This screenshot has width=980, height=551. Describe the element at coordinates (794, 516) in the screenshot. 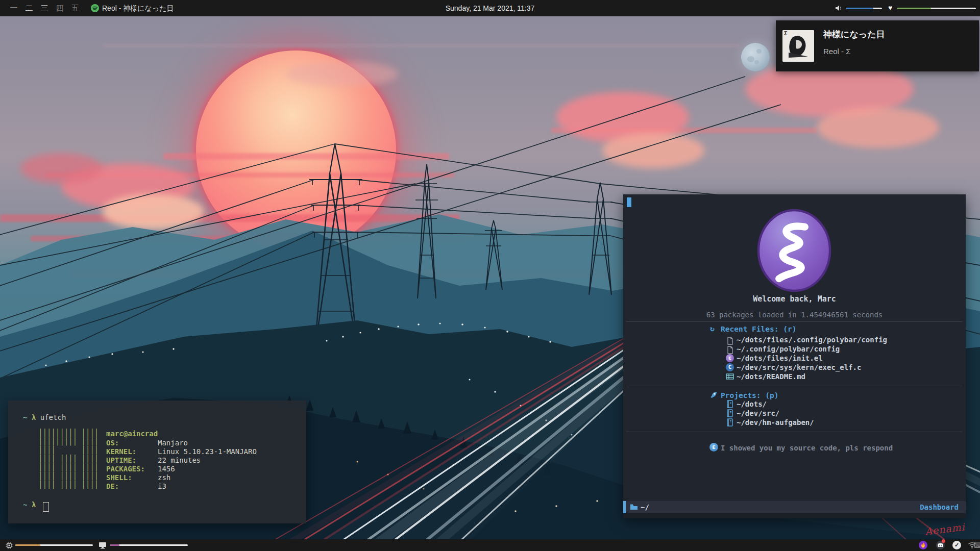

I see `echo-area` at that location.